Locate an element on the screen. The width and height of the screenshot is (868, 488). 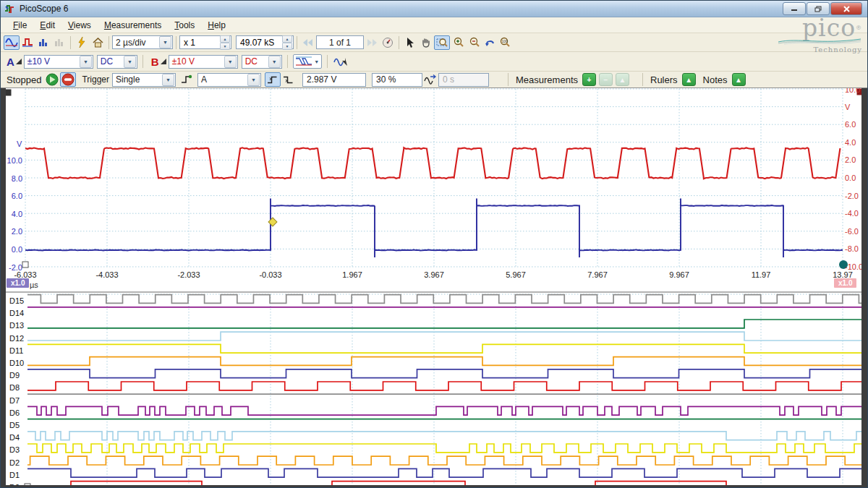
channel-a-coupling-value: DC is located at coordinates (110, 61).